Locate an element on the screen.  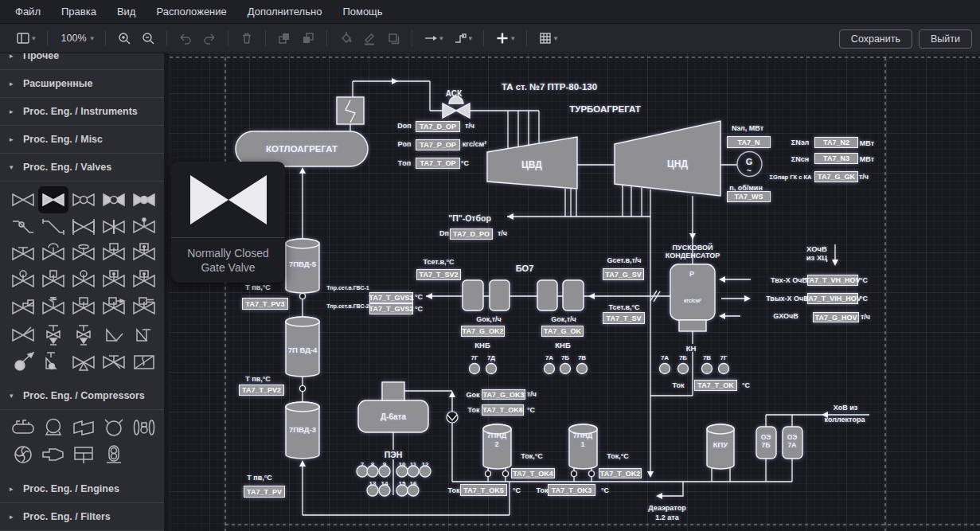
exit-button: Выйти is located at coordinates (946, 39).